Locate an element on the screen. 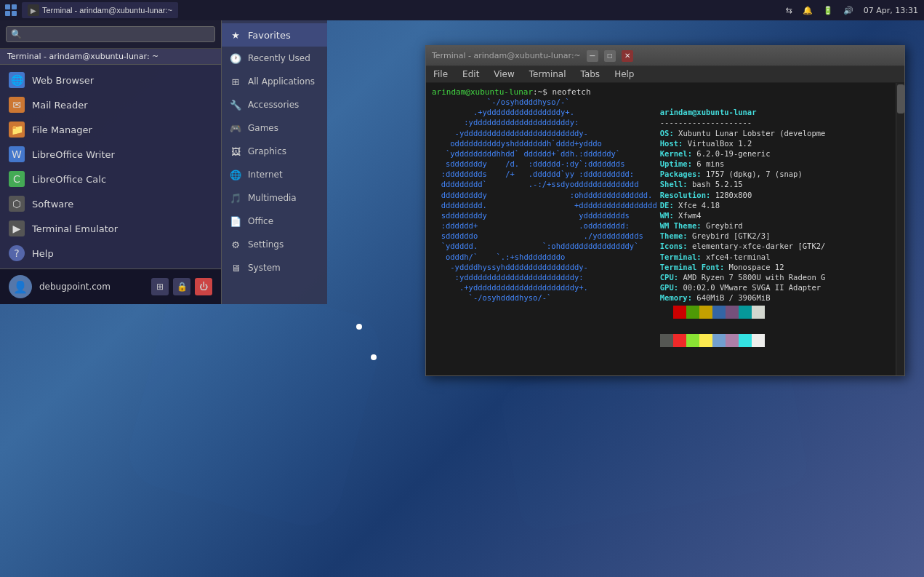 The width and height of the screenshot is (924, 577). menu-item-mail-reader: ✉ Mail Reader is located at coordinates (111, 105).